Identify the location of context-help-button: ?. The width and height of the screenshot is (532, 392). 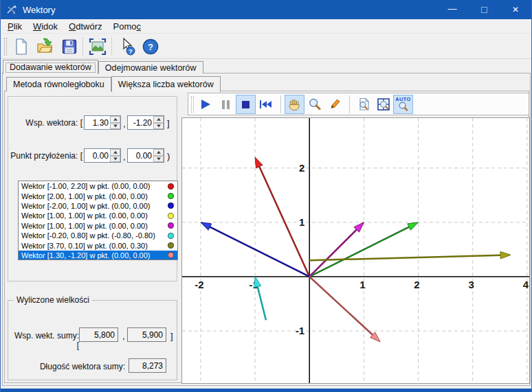
(127, 47).